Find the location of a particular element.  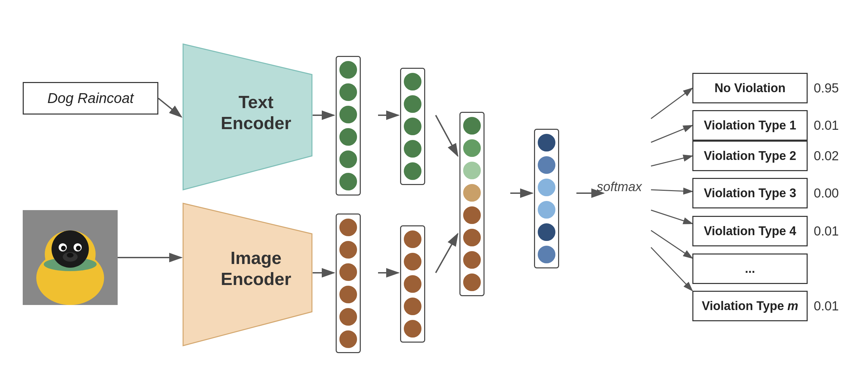

output-row-4: Violation Type 4 0.01 is located at coordinates (766, 231).